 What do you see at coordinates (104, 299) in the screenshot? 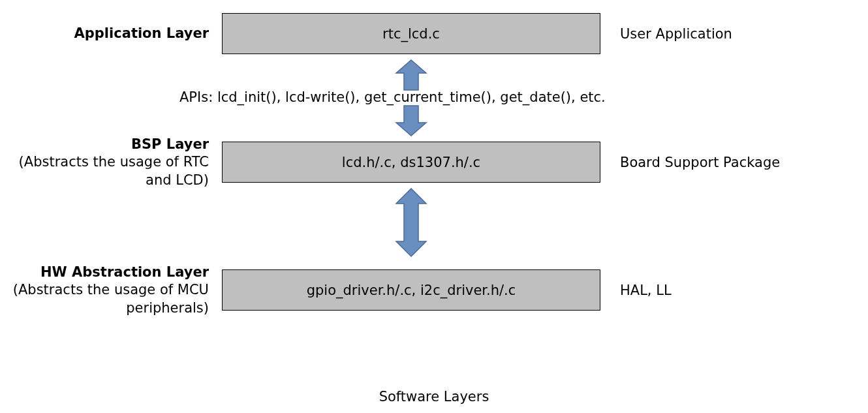
I see `layer-subtitle: (Abstracts the usage of MCU peripherals)` at bounding box center [104, 299].